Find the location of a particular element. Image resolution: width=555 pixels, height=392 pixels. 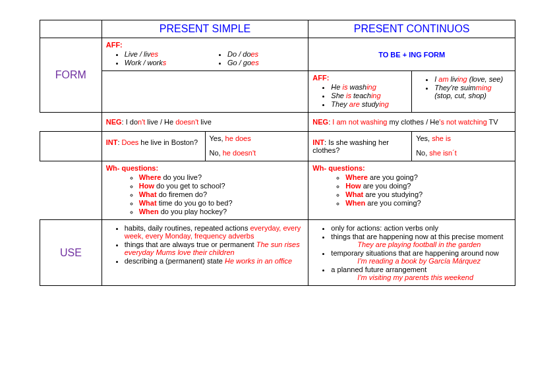

aff-pc-col2: I am living (love, see) They're suimming… is located at coordinates (464, 92).